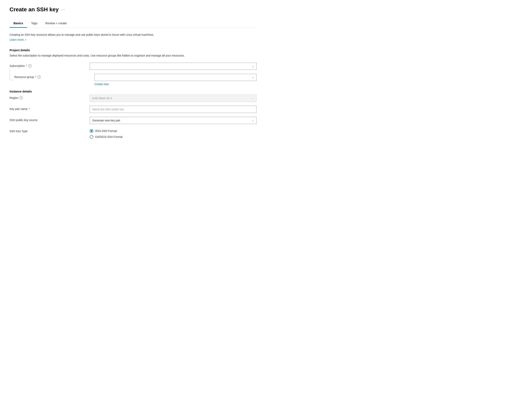 The width and height of the screenshot is (532, 395). What do you see at coordinates (173, 98) in the screenshot?
I see `region-dropdown: (US) West US 2 ⌄` at bounding box center [173, 98].